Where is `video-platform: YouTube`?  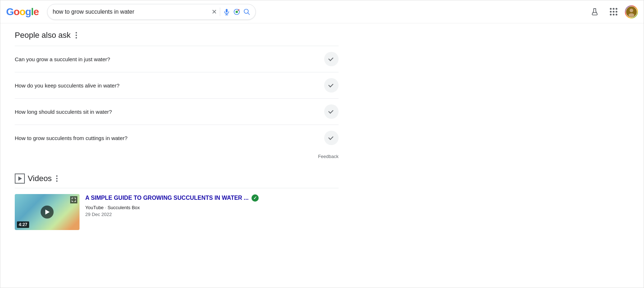 video-platform: YouTube is located at coordinates (94, 207).